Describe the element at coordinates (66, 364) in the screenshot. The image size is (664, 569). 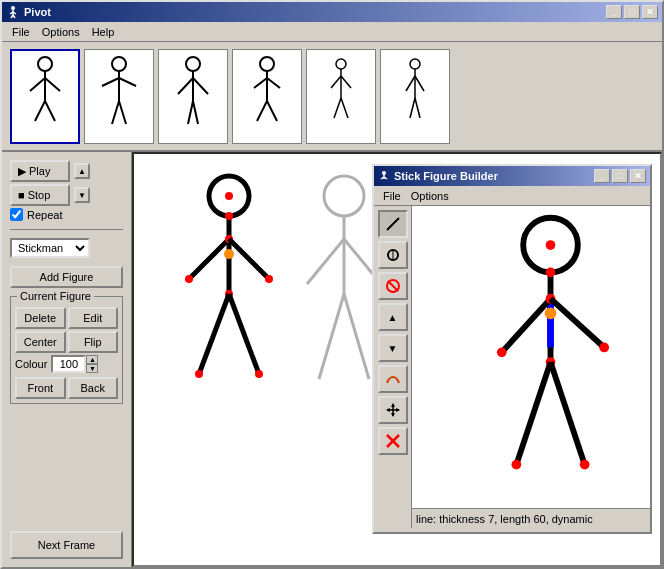
I see `colour-row: Colour 100 ▲ ▼` at that location.